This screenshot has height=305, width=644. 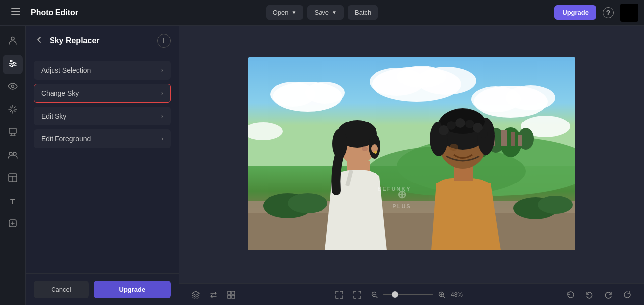 What do you see at coordinates (66, 70) in the screenshot?
I see `adjust-selection-label: Adjust Selection` at bounding box center [66, 70].